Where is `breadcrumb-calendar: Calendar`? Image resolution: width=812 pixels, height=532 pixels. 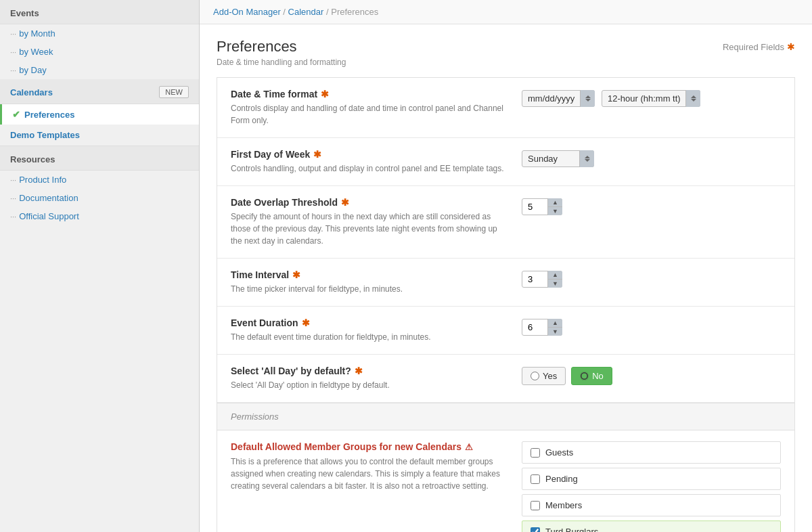
breadcrumb-calendar: Calendar is located at coordinates (306, 12).